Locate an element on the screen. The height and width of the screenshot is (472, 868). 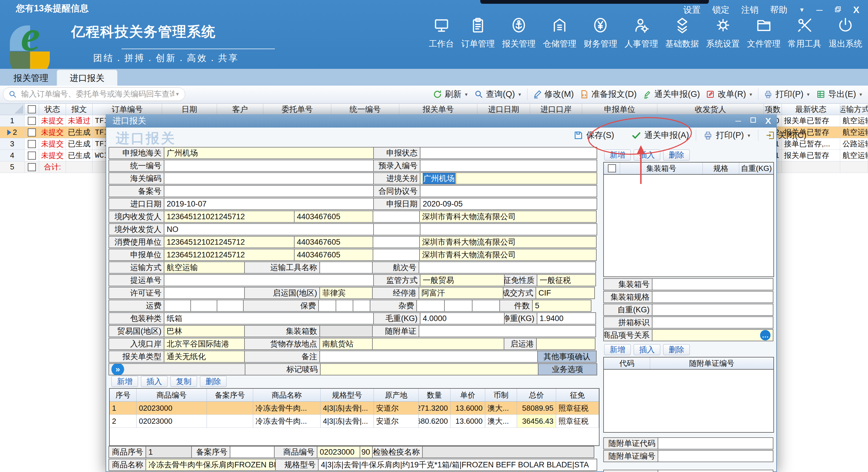
field-attached-docs is located at coordinates (507, 331).